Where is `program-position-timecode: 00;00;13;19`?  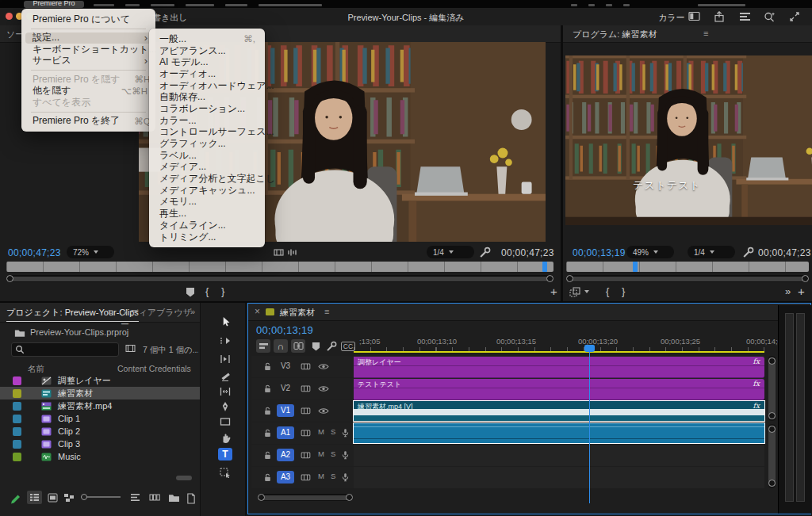 program-position-timecode: 00;00;13;19 is located at coordinates (599, 253).